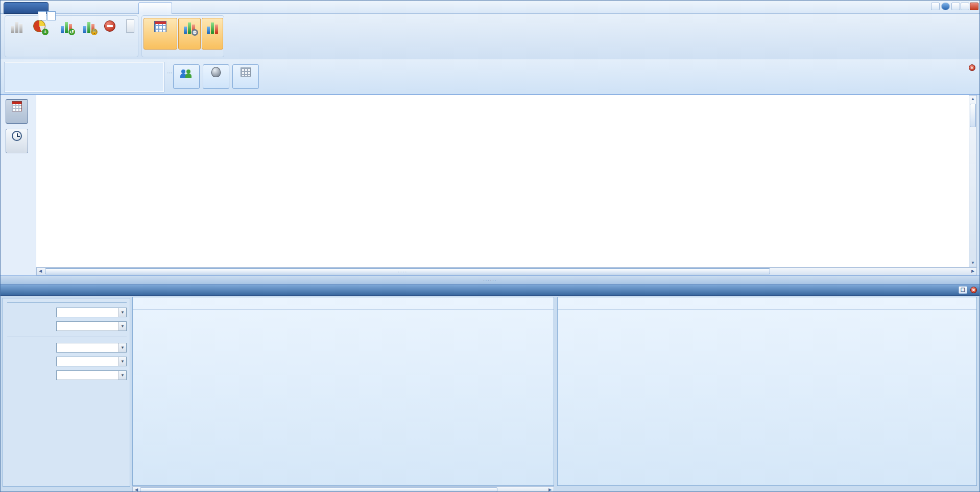 The height and width of the screenshot is (492, 980). What do you see at coordinates (212, 27) in the screenshot?
I see `display-charts-icon` at bounding box center [212, 27].